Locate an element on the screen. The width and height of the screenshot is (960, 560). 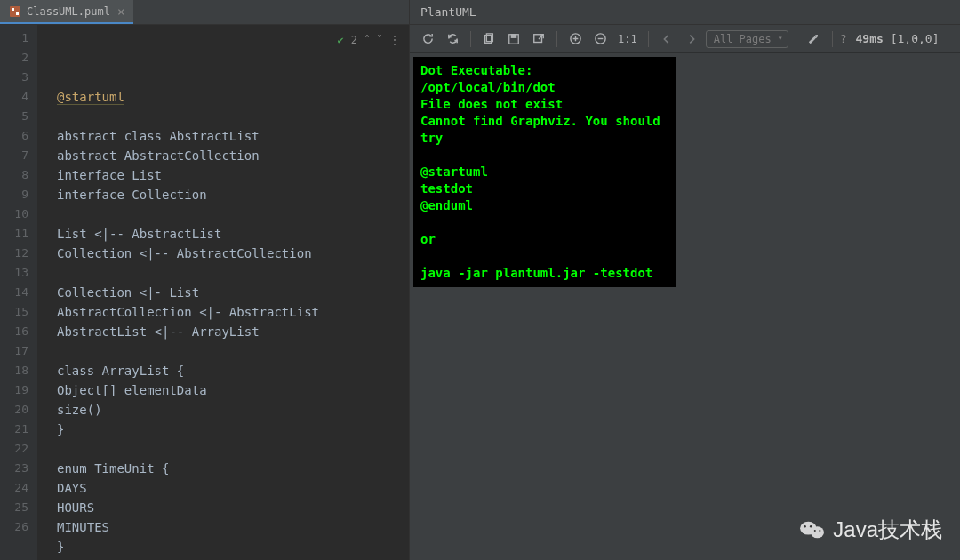
export-icon is located at coordinates (539, 39).